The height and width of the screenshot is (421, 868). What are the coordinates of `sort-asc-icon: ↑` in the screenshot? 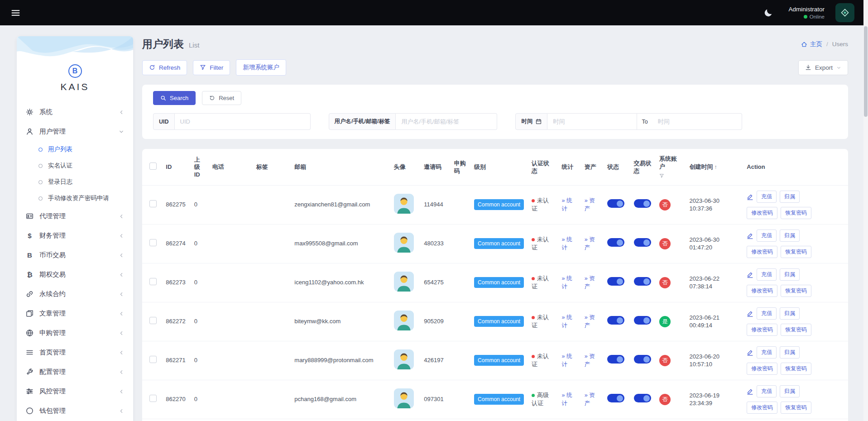 It's located at (715, 167).